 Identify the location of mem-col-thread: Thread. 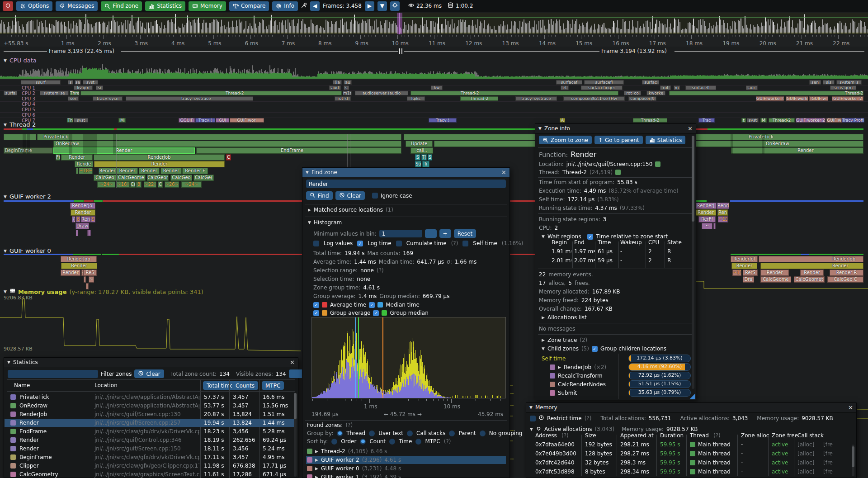
(699, 435).